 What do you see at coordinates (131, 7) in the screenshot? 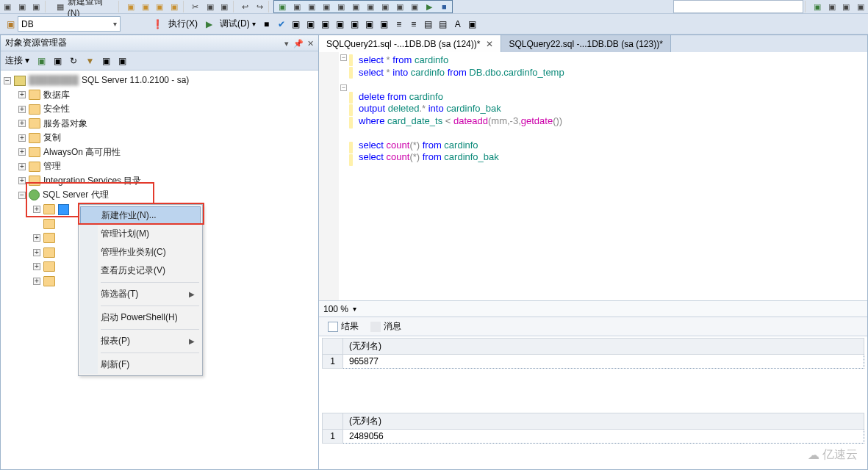
I see `tb-icon-1: ▣` at bounding box center [131, 7].